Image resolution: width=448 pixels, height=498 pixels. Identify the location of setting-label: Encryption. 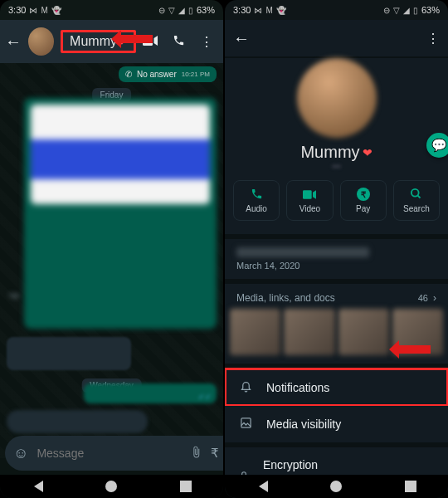
(348, 465).